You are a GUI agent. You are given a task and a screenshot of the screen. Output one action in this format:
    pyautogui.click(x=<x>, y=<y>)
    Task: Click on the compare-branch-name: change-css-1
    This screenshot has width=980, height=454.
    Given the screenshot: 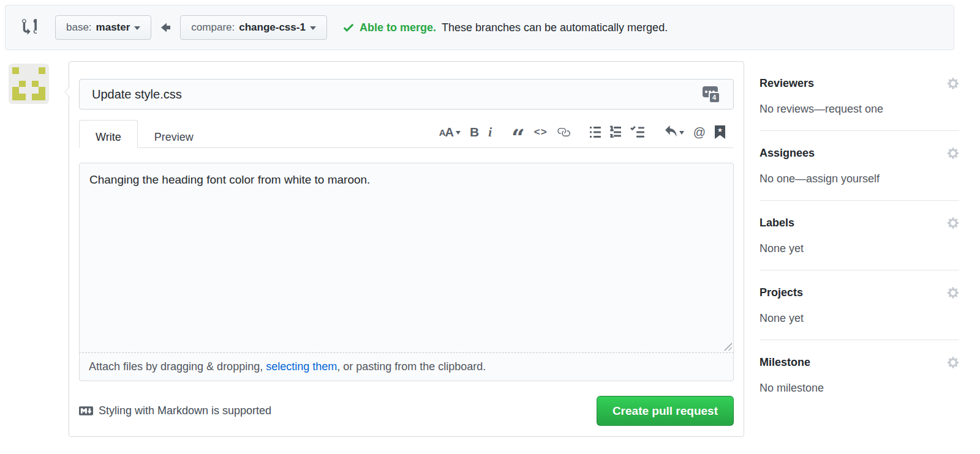 What is the action you would take?
    pyautogui.click(x=272, y=28)
    